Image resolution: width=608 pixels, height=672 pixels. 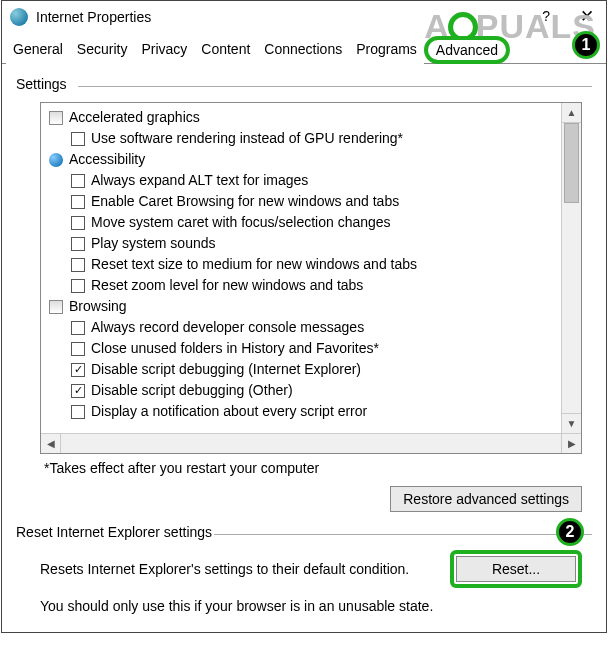 I want to click on tab-privacy: Privacy, so click(x=164, y=50).